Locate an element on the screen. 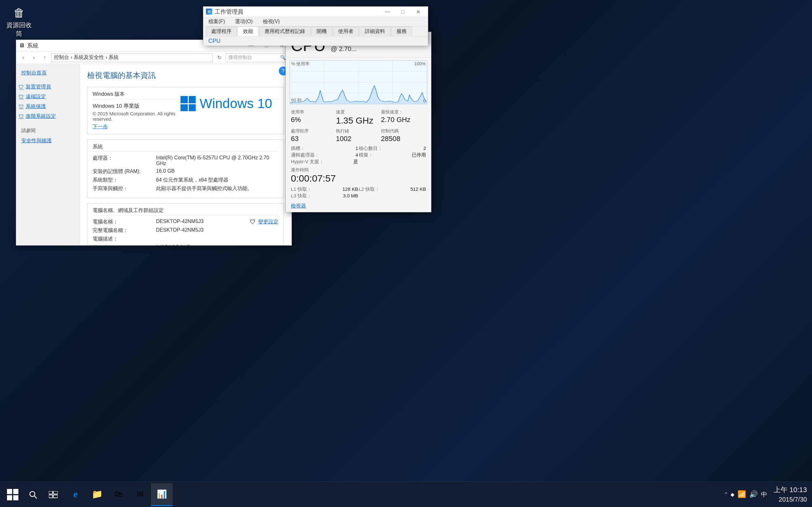  computer-name-section: 電腦名稱、網域及工作群組設定 電腦名稱： DESKTOP-42NM5J3 完整電… is located at coordinates (186, 224).